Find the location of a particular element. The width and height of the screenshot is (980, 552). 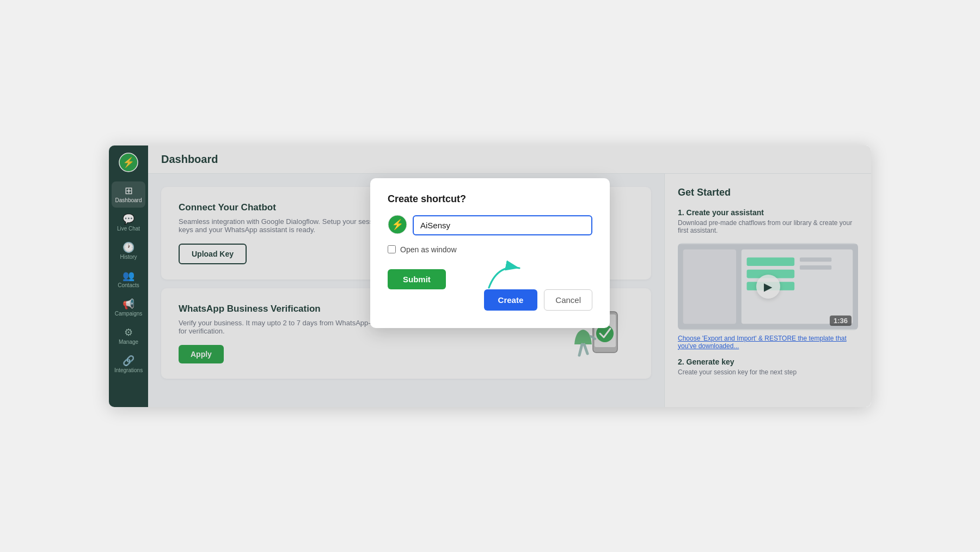

create-shortcut-modal: Create shortcut? ⚡ Open as window Submit is located at coordinates (490, 253).